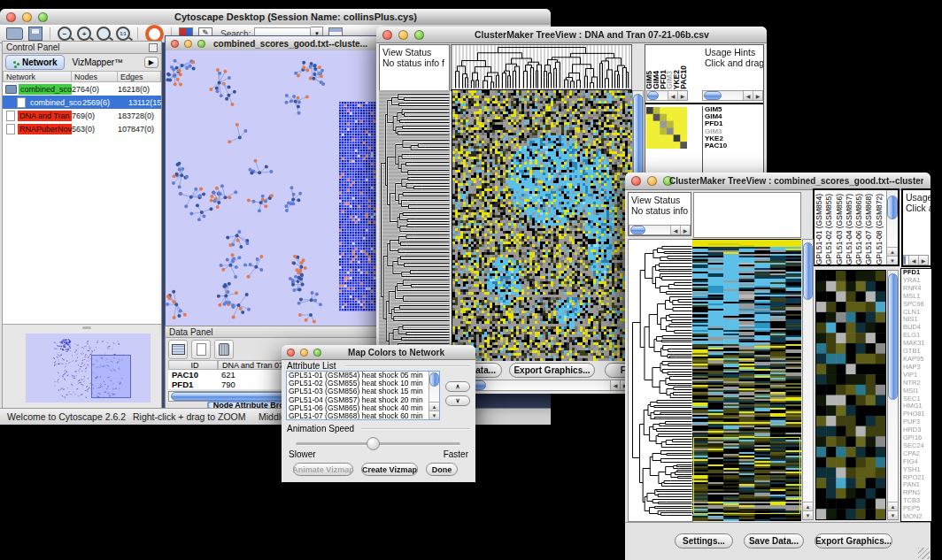 The image size is (942, 560). I want to click on column-header-nodes: Nodes, so click(95, 76).